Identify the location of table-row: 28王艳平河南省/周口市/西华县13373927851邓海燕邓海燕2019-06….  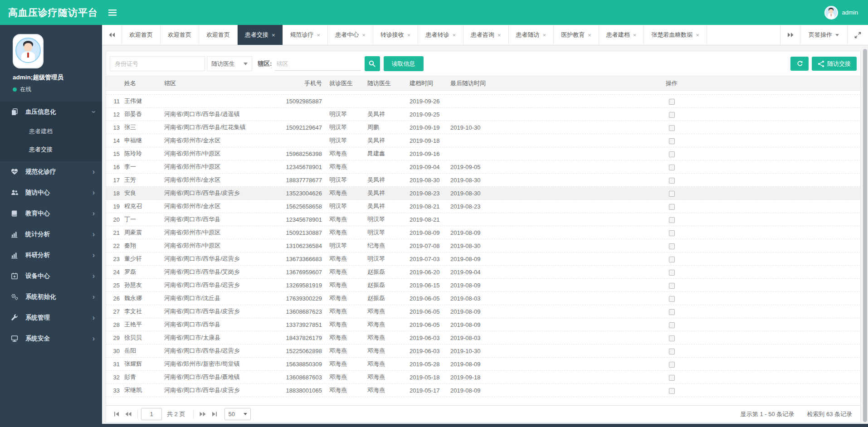
(483, 325).